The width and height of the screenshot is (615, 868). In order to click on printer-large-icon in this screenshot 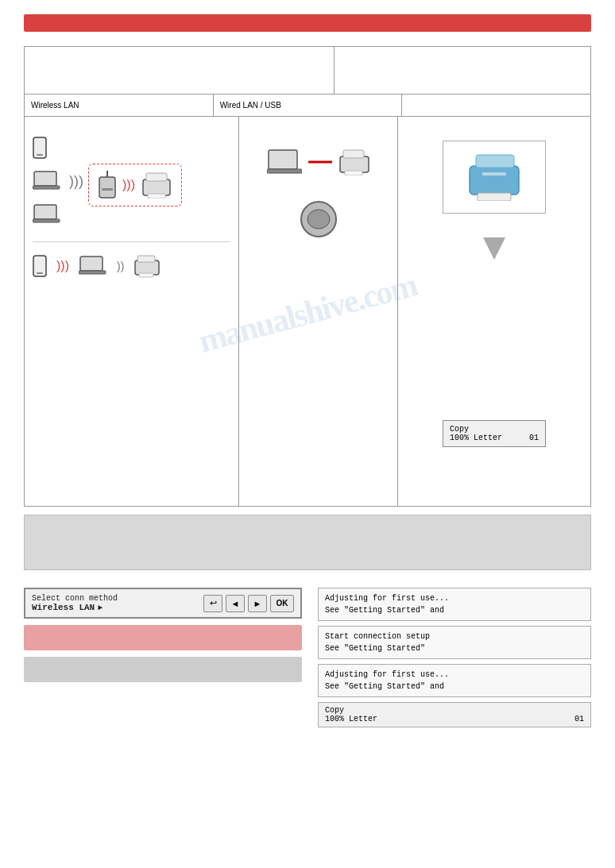, I will do `click(494, 177)`.